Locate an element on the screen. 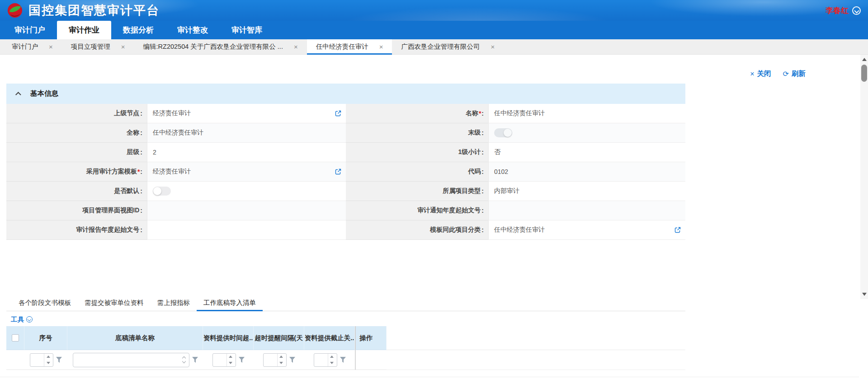 The width and height of the screenshot is (868, 379). scrollbar-thumb is located at coordinates (864, 73).